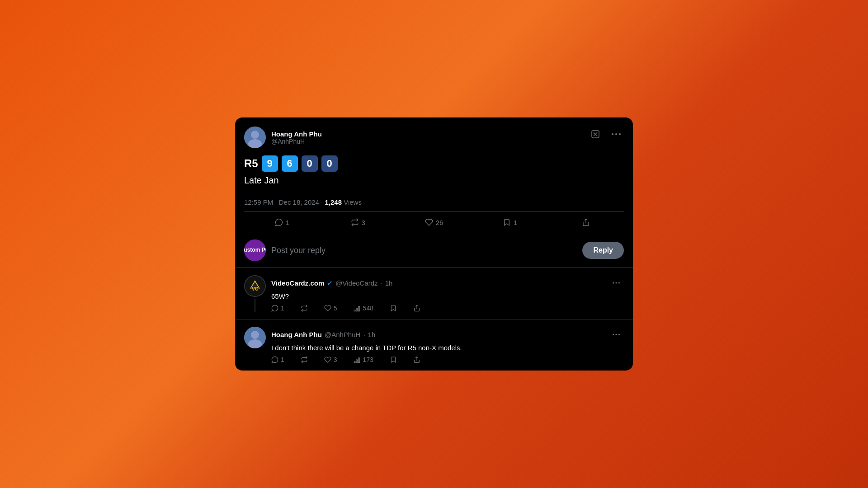 This screenshot has width=868, height=488. What do you see at coordinates (255, 294) in the screenshot?
I see `reply-left-vc: VC` at bounding box center [255, 294].